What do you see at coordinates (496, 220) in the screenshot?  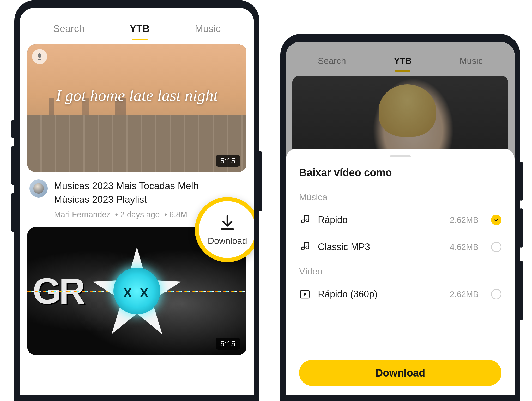 I see `radio-selected` at bounding box center [496, 220].